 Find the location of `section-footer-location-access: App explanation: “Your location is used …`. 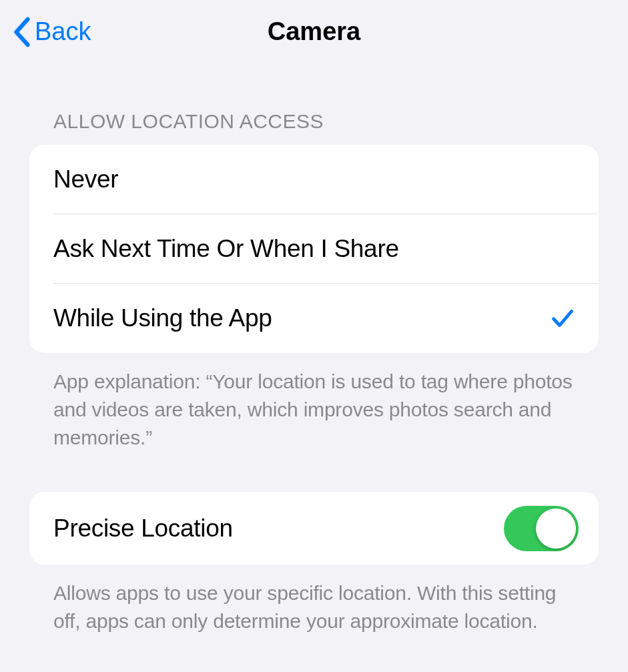

section-footer-location-access: App explanation: “Your location is used … is located at coordinates (314, 402).